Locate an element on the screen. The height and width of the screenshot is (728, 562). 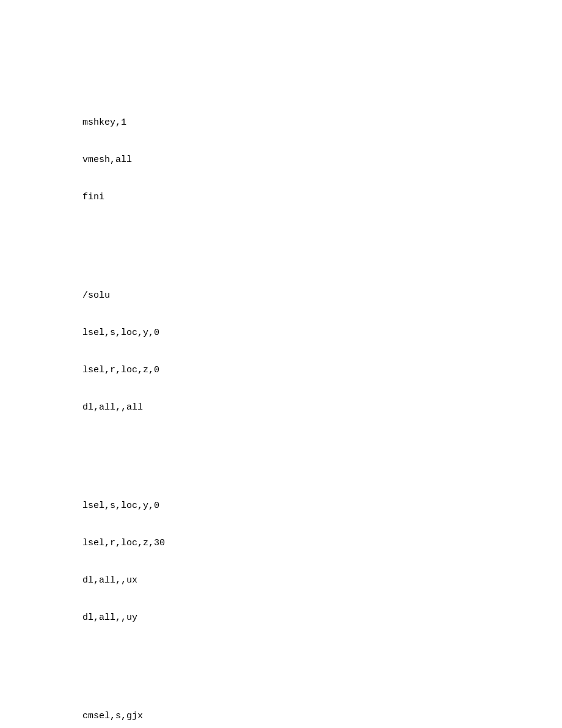
code-line: fini is located at coordinates (323, 197).